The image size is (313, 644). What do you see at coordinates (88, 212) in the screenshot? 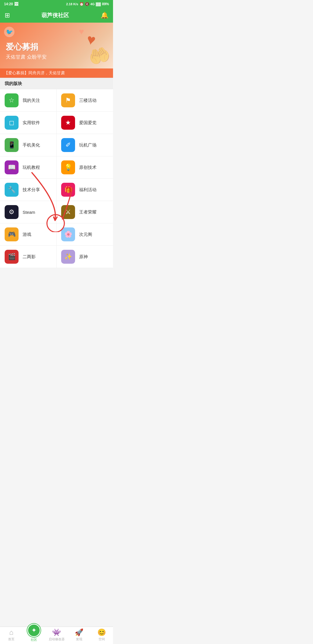
I see `honor-label: 王者荣耀` at bounding box center [88, 212].